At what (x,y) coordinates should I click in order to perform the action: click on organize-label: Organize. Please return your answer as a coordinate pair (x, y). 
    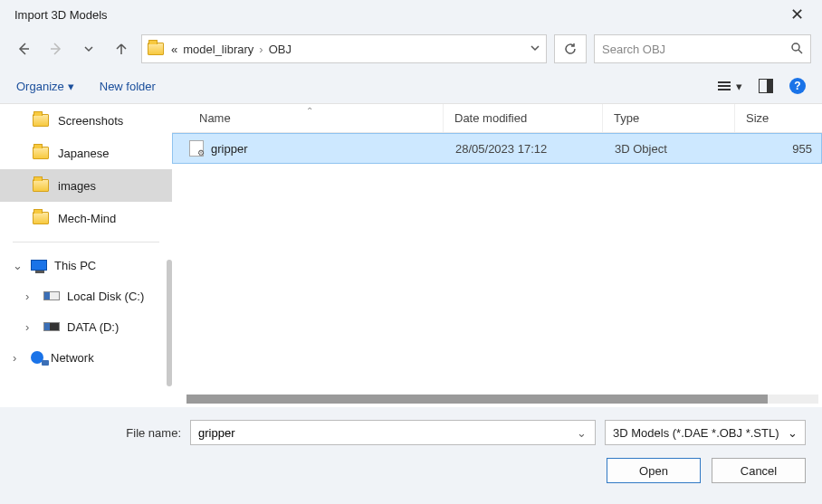
    Looking at the image, I should click on (40, 87).